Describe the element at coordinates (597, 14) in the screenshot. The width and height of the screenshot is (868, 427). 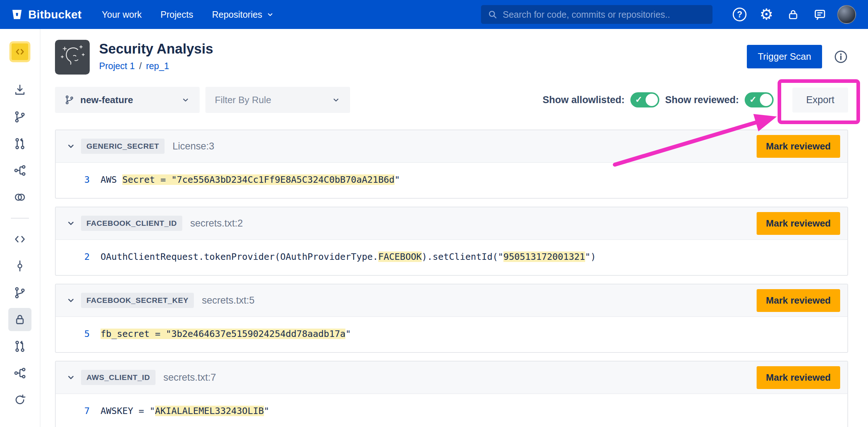
I see `global-search` at that location.